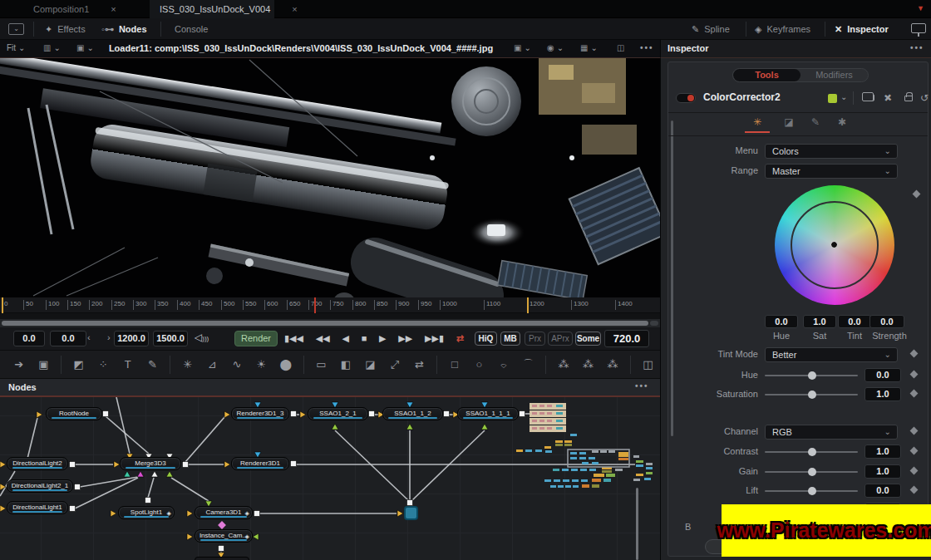 The height and width of the screenshot is (560, 931). I want to click on node-renderer3d1-3: Renderer3D1_3, so click(260, 414).